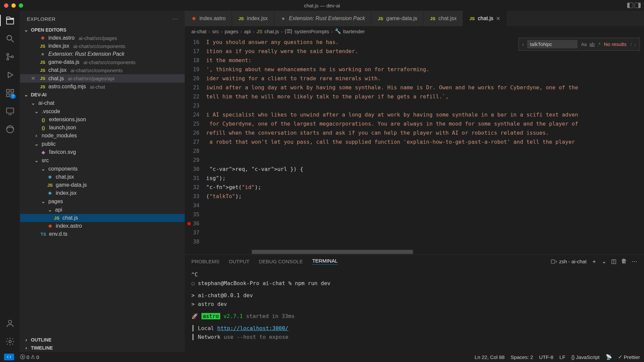  What do you see at coordinates (205, 261) in the screenshot?
I see `problems-tab: PROBLEMS` at bounding box center [205, 261].